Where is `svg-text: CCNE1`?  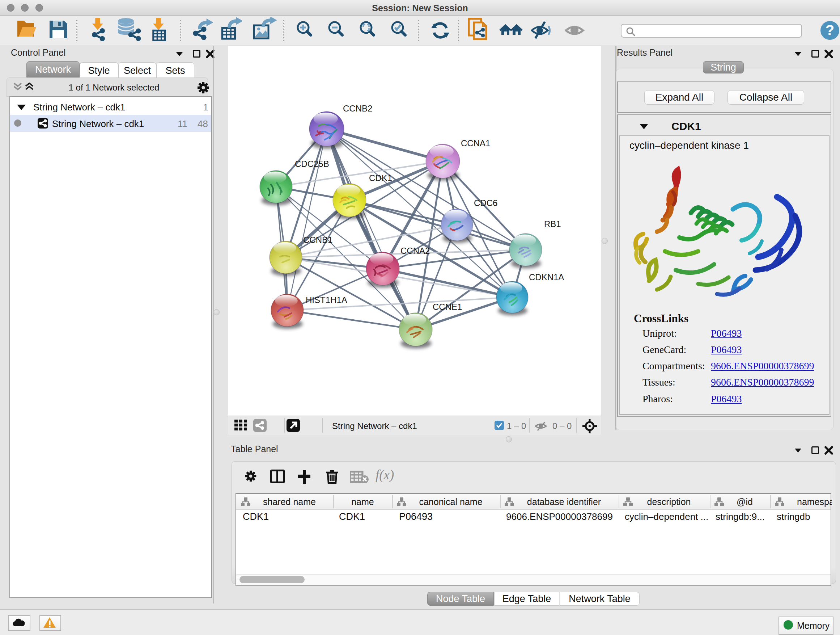 svg-text: CCNE1 is located at coordinates (447, 307).